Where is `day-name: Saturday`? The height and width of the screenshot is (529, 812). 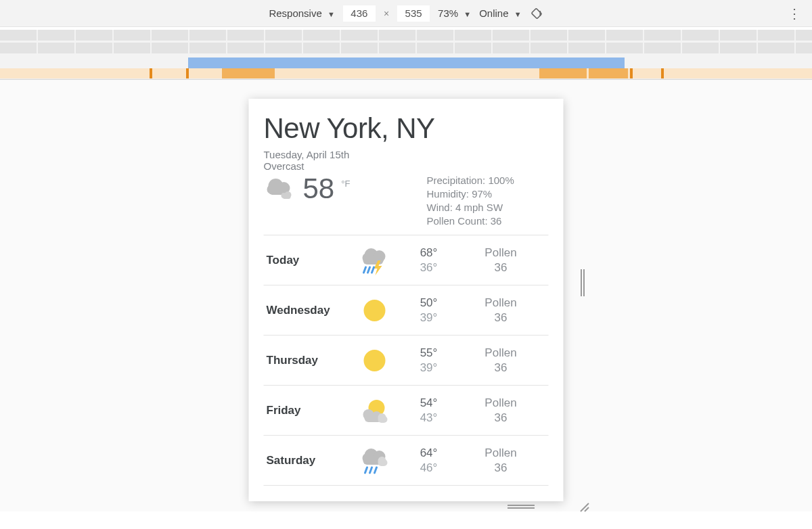 day-name: Saturday is located at coordinates (307, 461).